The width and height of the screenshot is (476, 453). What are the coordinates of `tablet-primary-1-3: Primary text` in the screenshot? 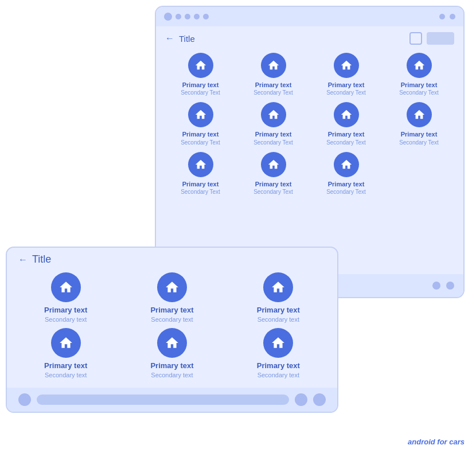 It's located at (279, 311).